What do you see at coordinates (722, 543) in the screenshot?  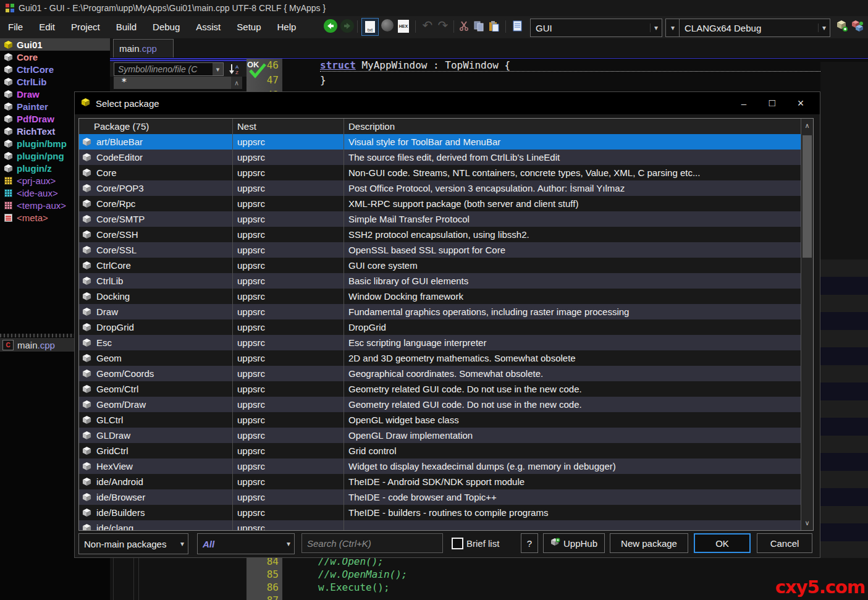 I see `ok-button: OK` at bounding box center [722, 543].